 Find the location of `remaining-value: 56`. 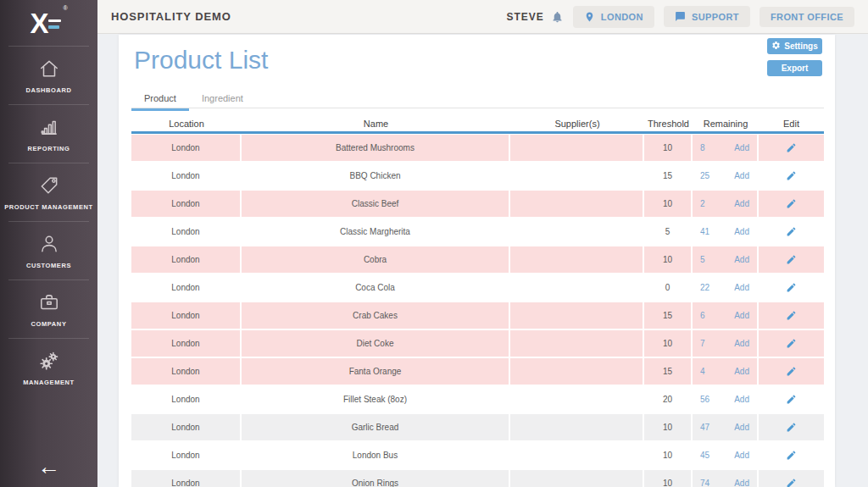

remaining-value: 56 is located at coordinates (705, 400).